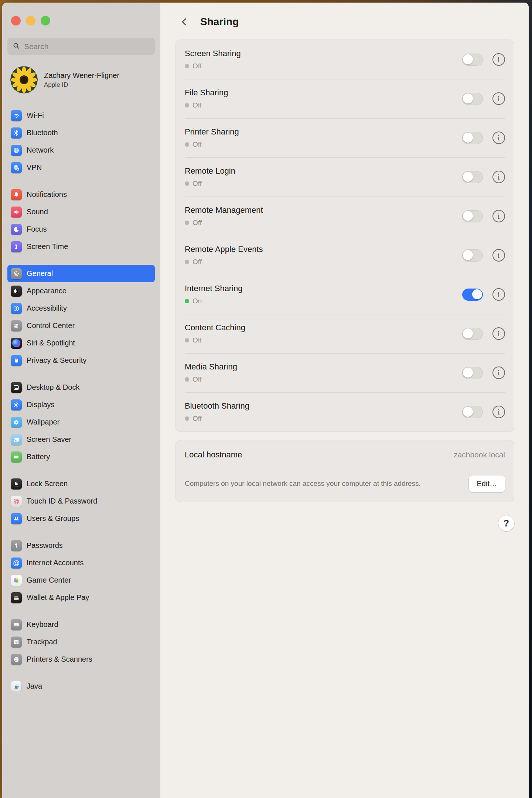 The image size is (532, 798). What do you see at coordinates (16, 308) in the screenshot?
I see `accessibility-icon` at bounding box center [16, 308].